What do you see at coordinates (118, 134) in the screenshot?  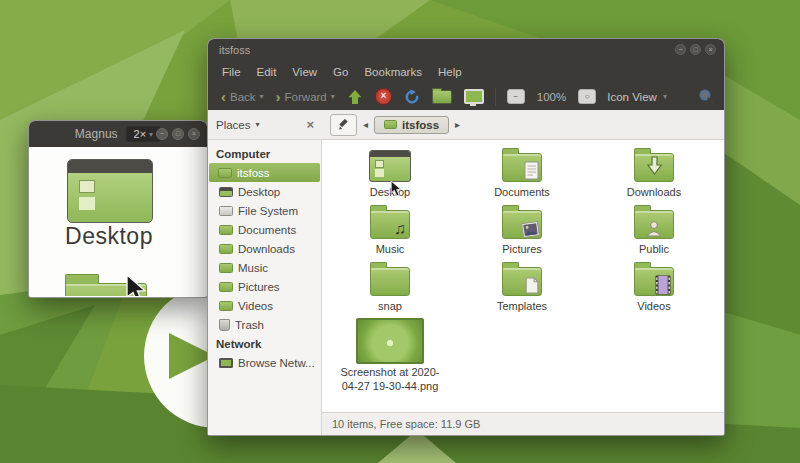 I see `magnus-titlebar: Magnus 2× ▾ − □ ×` at bounding box center [118, 134].